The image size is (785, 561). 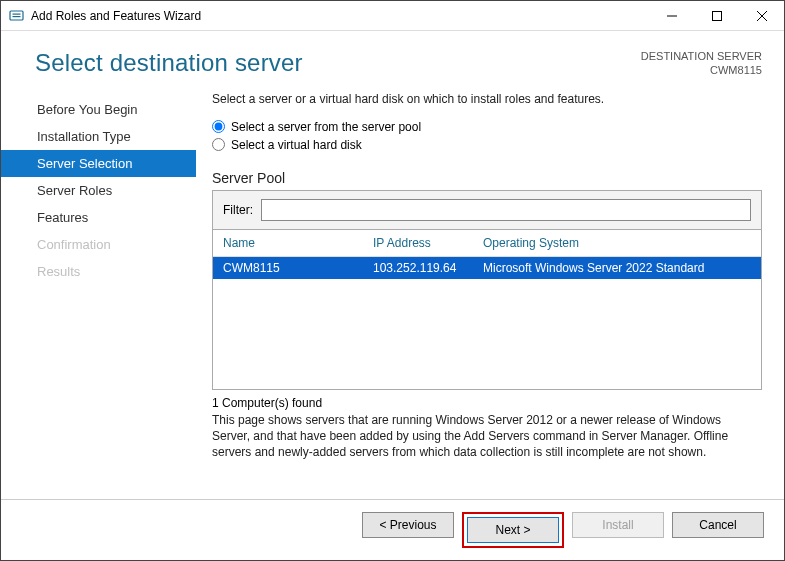 What do you see at coordinates (487, 127) in the screenshot?
I see `radio-server-pool: Select a server from the server pool` at bounding box center [487, 127].